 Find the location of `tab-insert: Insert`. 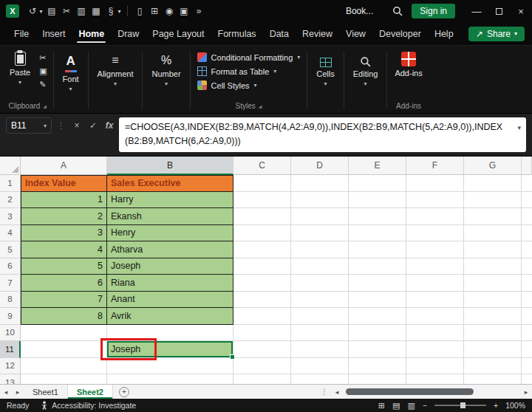

tab-insert: Insert is located at coordinates (53, 34).